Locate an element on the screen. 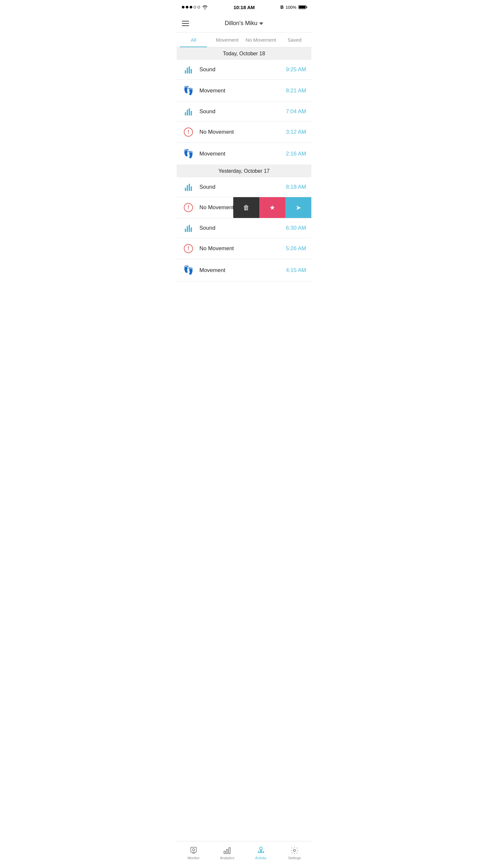  list-item: ! No Movement 3:12 AM is located at coordinates (244, 132).